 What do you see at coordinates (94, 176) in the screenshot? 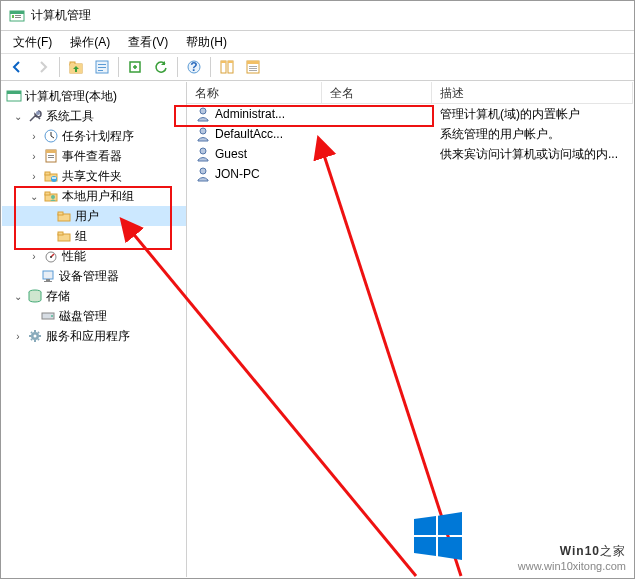
I see `tree-shared-folders: › 共享文件夹` at bounding box center [94, 176].